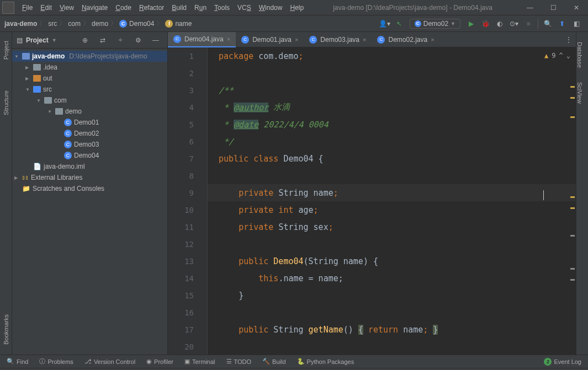 The width and height of the screenshot is (588, 370). Describe the element at coordinates (528, 24) in the screenshot. I see `stop-button: ■` at that location.